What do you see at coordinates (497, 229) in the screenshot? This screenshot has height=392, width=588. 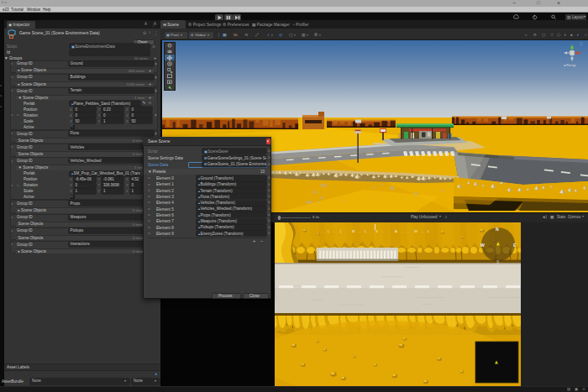 I see `svg-text: N` at bounding box center [497, 229].